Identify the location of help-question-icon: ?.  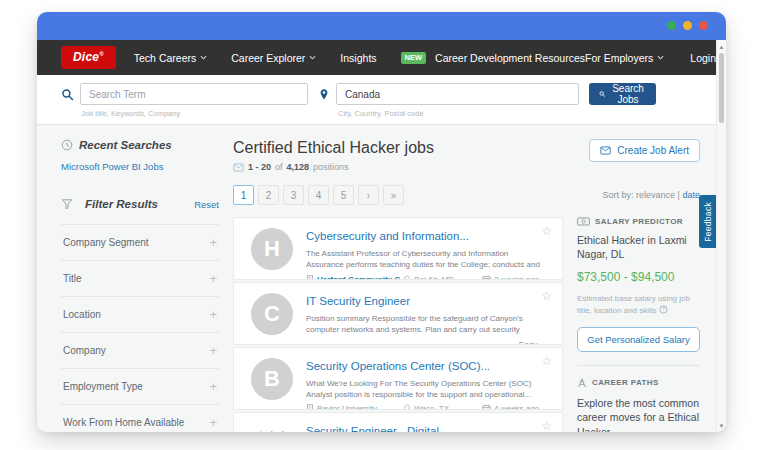
(664, 312).